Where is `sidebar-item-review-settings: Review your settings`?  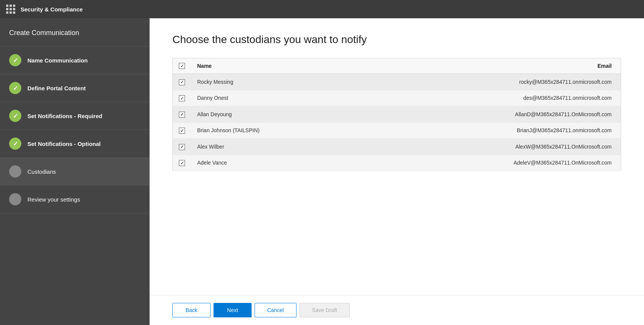
sidebar-item-review-settings: Review your settings is located at coordinates (75, 200).